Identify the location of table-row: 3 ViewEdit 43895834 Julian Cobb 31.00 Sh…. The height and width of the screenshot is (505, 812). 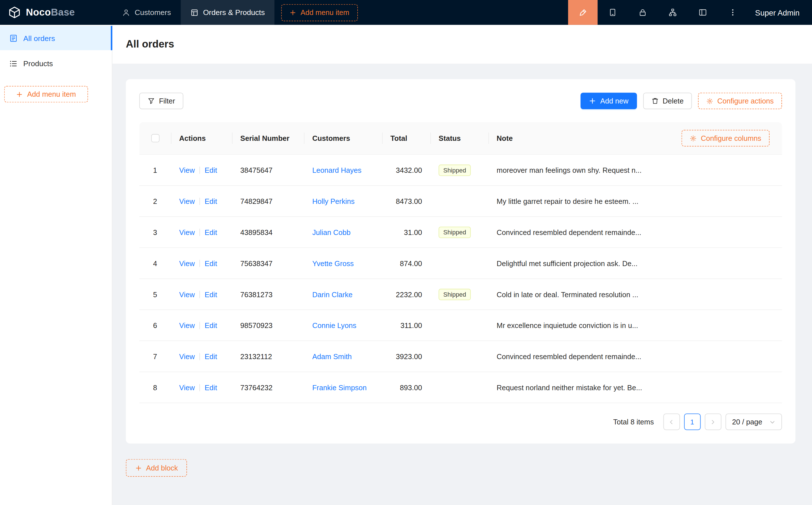
(460, 232).